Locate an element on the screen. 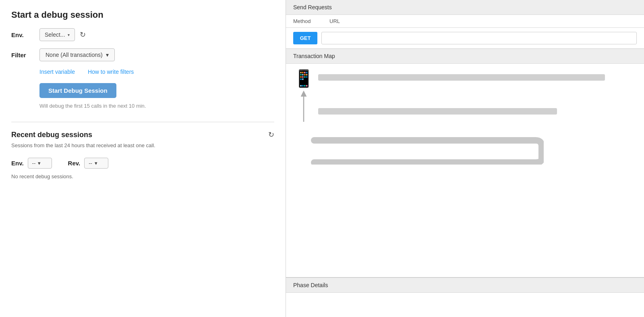 The width and height of the screenshot is (644, 317). env-label2: Env. is located at coordinates (18, 163).